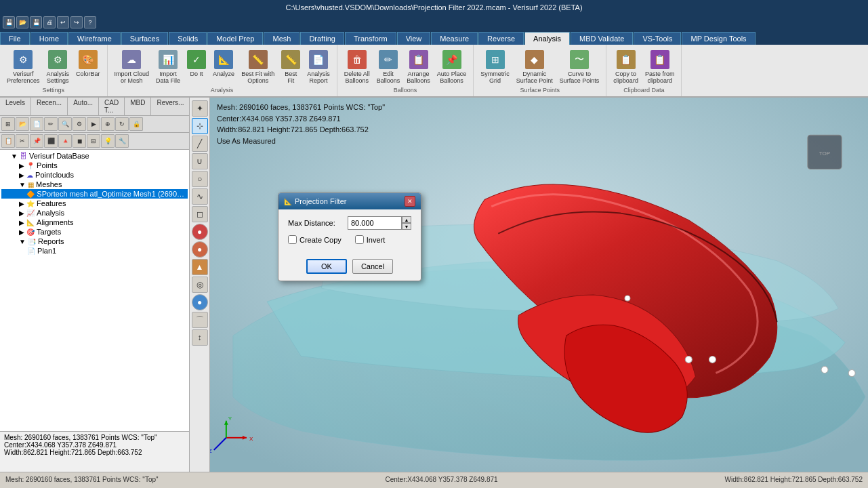 This screenshot has height=488, width=868. I want to click on tab-file: File, so click(15, 38).